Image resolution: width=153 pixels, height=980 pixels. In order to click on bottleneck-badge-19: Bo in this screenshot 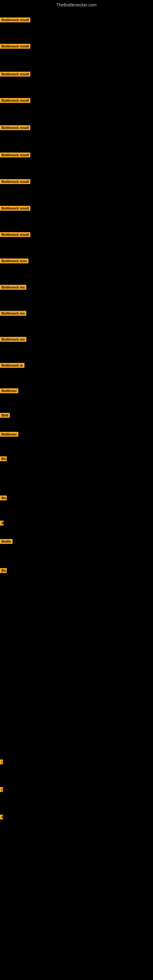, I will do `click(3, 498)`.